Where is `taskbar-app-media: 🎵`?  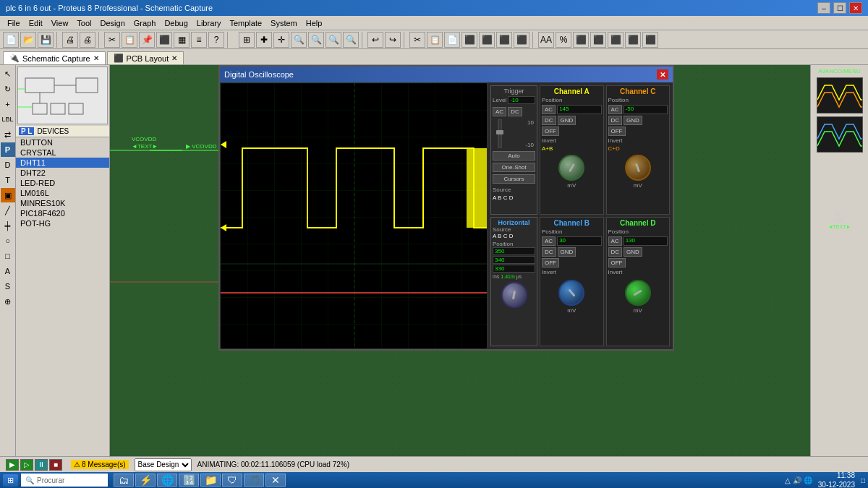 taskbar-app-media: 🎵 is located at coordinates (254, 480).